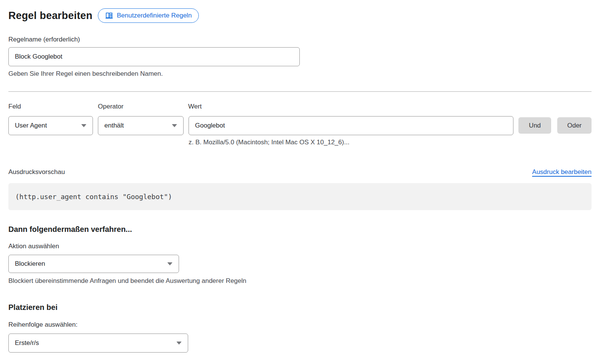 The height and width of the screenshot is (364, 598). Describe the element at coordinates (50, 16) in the screenshot. I see `page-title: Regel bearbeiten` at that location.